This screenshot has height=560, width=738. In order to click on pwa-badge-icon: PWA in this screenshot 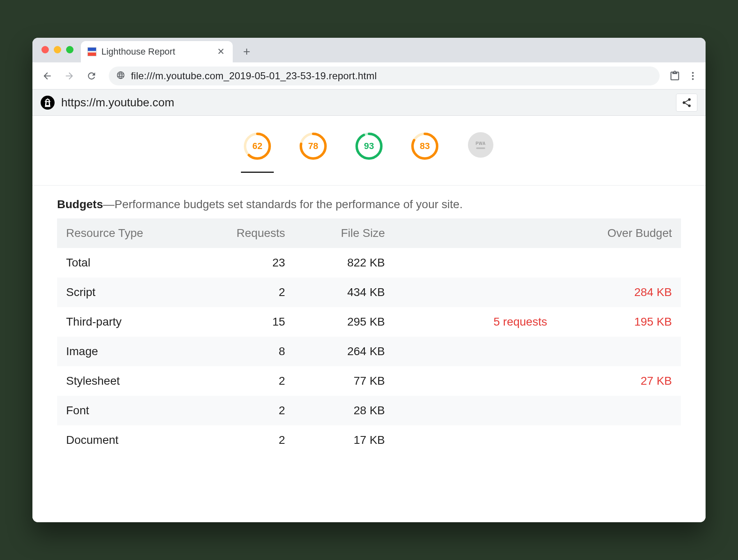, I will do `click(481, 145)`.